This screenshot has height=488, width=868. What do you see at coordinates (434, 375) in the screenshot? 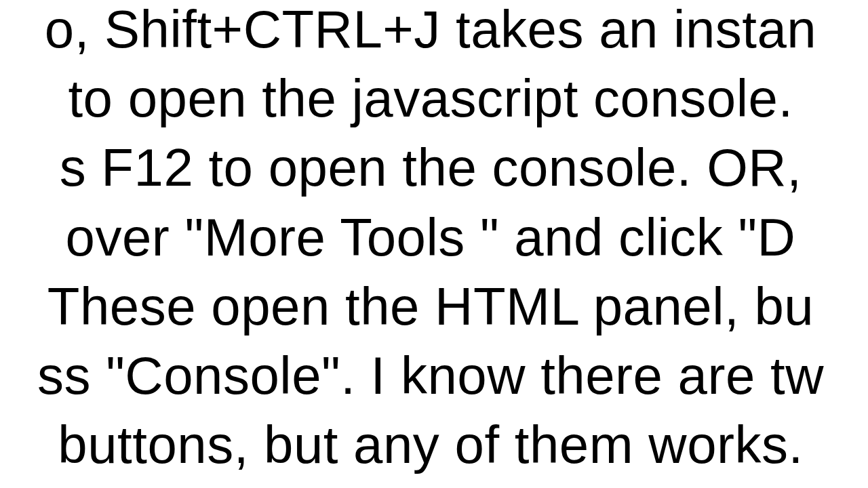
I see `text-line-6: ss "Console". I know there are tw` at bounding box center [434, 375].